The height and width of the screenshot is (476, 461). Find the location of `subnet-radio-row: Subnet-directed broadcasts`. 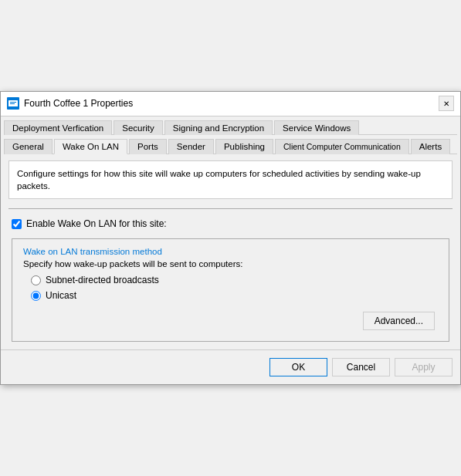

subnet-radio-row: Subnet-directed broadcasts is located at coordinates (235, 280).